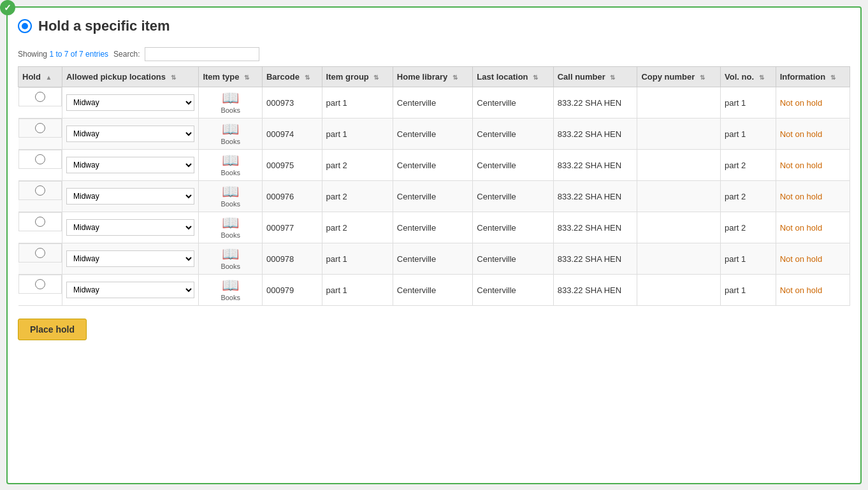 This screenshot has height=490, width=868. What do you see at coordinates (357, 291) in the screenshot?
I see `item-group-cell: part 1` at bounding box center [357, 291].